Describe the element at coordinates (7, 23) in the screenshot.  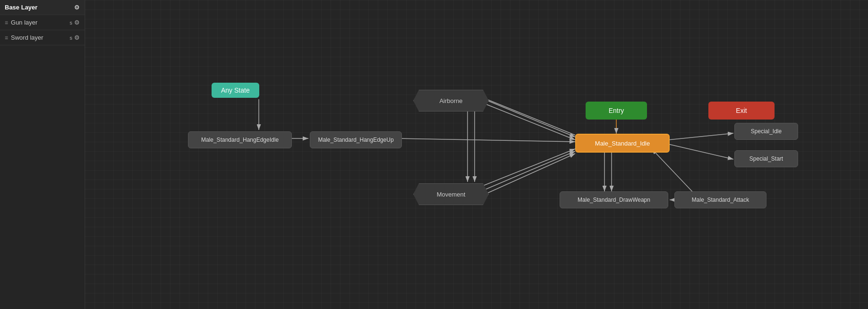
I see `gun-layer-drag-handle: ≡` at that location.